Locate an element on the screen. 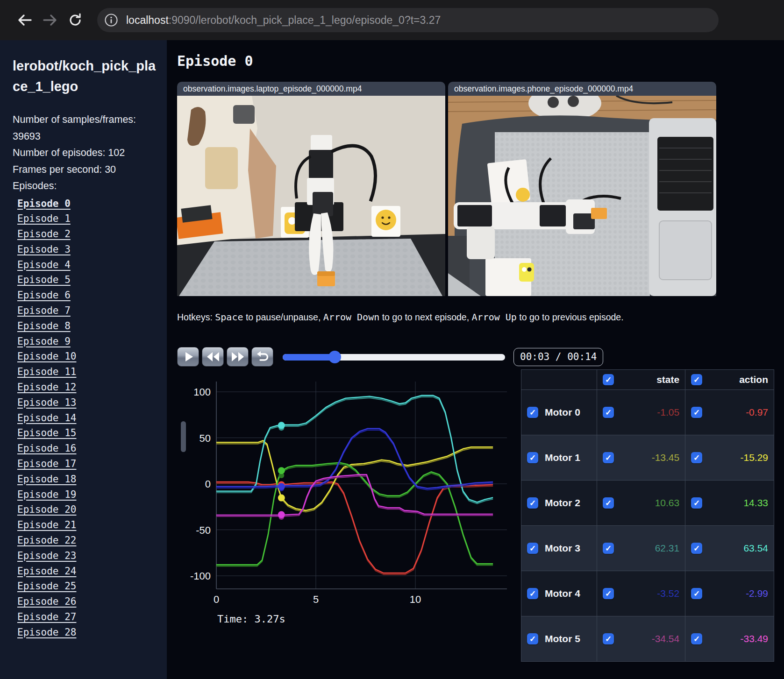 This screenshot has width=784, height=679. svg-text: 100 is located at coordinates (202, 392).